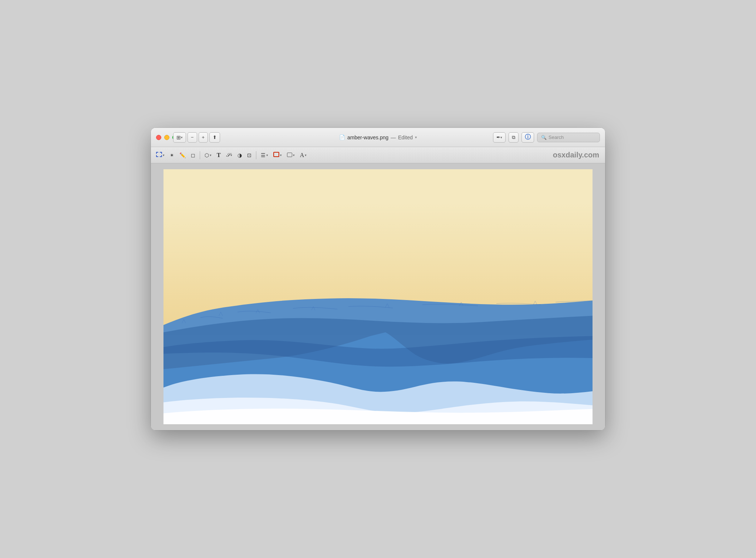 The image size is (756, 558). What do you see at coordinates (264, 155) in the screenshot?
I see `align-button: ☰ ▾` at bounding box center [264, 155].